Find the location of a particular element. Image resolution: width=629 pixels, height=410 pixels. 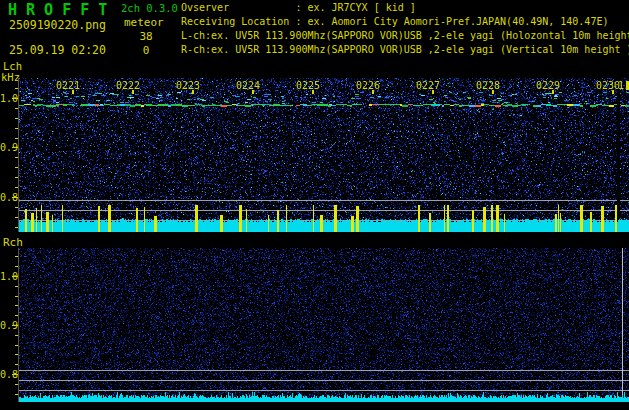

observer-info-line: Ovserver : ex. JR7CYX [ kid ] is located at coordinates (298, 8).